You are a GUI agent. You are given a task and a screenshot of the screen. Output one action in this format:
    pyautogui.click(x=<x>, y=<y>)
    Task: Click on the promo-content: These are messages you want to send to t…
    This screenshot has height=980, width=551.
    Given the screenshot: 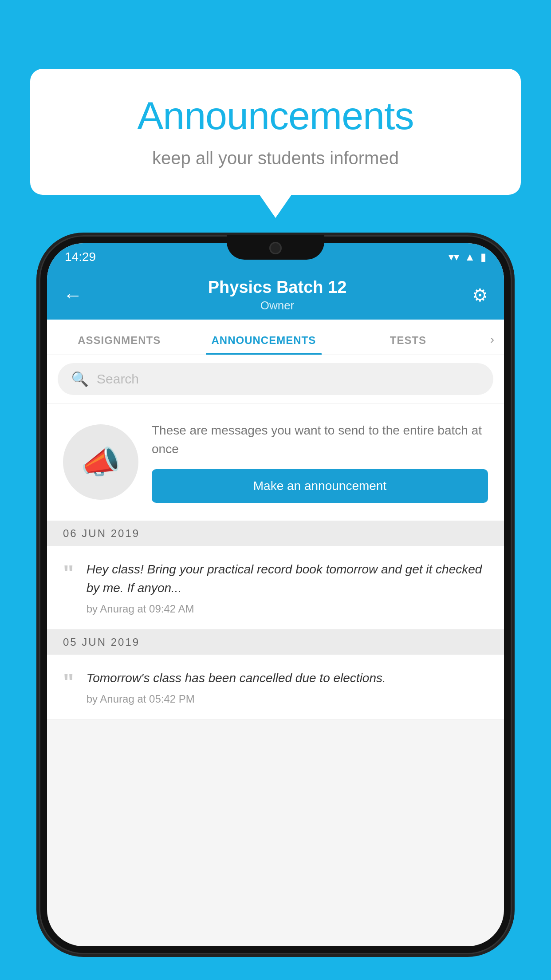 What is the action you would take?
    pyautogui.click(x=320, y=462)
    